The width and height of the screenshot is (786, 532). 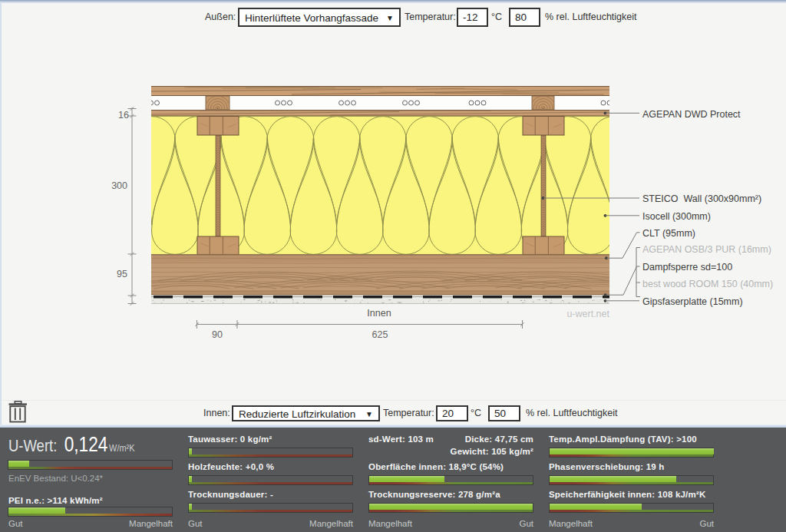 I want to click on svg-text: STEICO Wall (300x90mm²), so click(x=702, y=199).